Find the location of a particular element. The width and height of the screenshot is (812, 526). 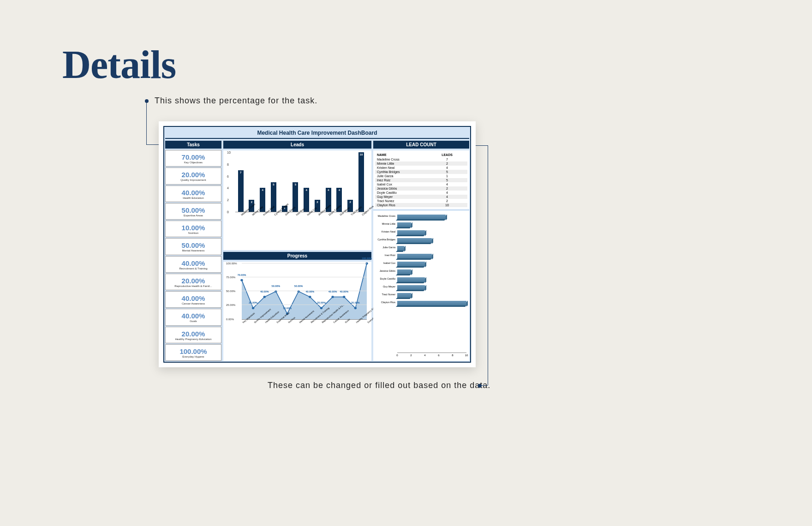

y-tick: 10 is located at coordinates (229, 152).